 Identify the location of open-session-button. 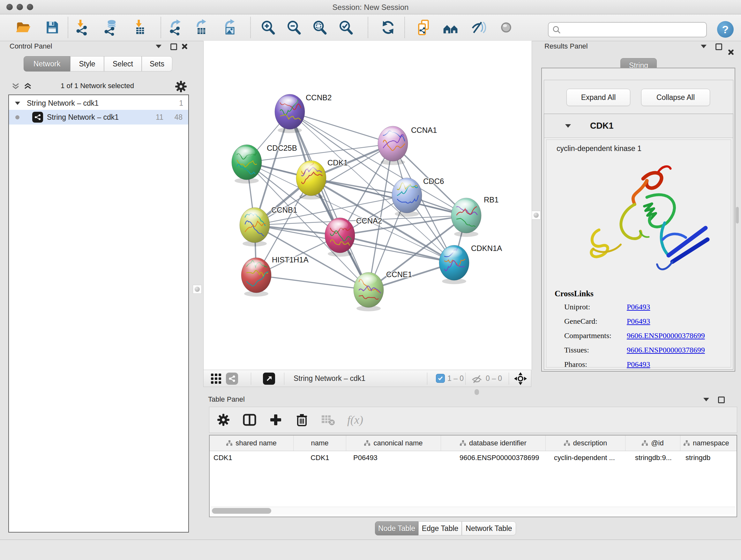
(23, 27).